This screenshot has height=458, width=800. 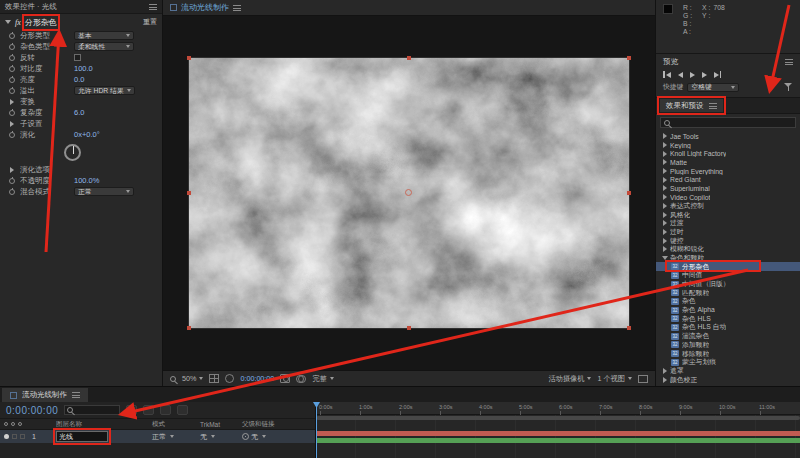 I want to click on timeline-track-area: 0:00s1:00s2:00s3:00s4:00s5:00s6:00s7:00s…, so click(x=558, y=430).